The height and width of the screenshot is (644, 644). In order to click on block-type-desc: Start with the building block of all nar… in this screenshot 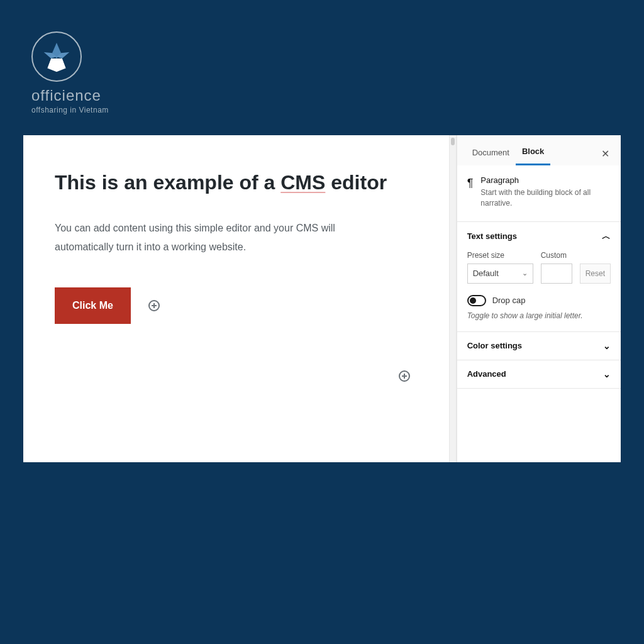, I will do `click(546, 198)`.